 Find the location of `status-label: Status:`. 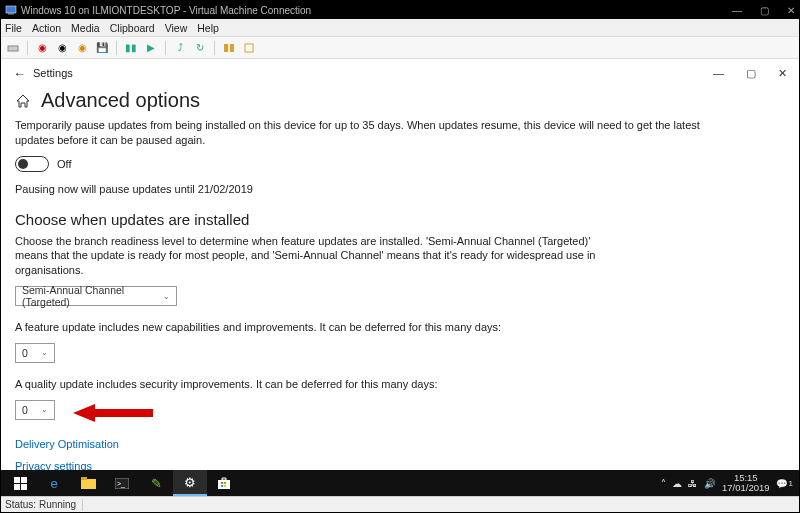

status-label: Status: is located at coordinates (20, 504).